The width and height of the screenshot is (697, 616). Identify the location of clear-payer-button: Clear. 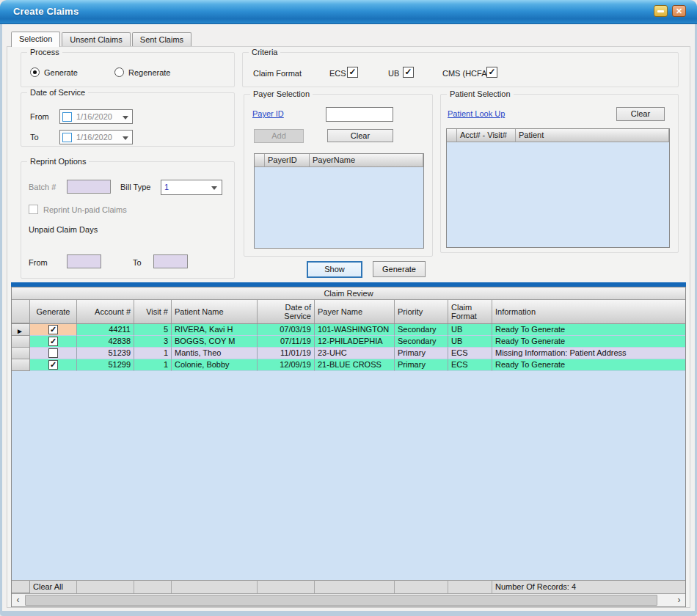
(360, 136).